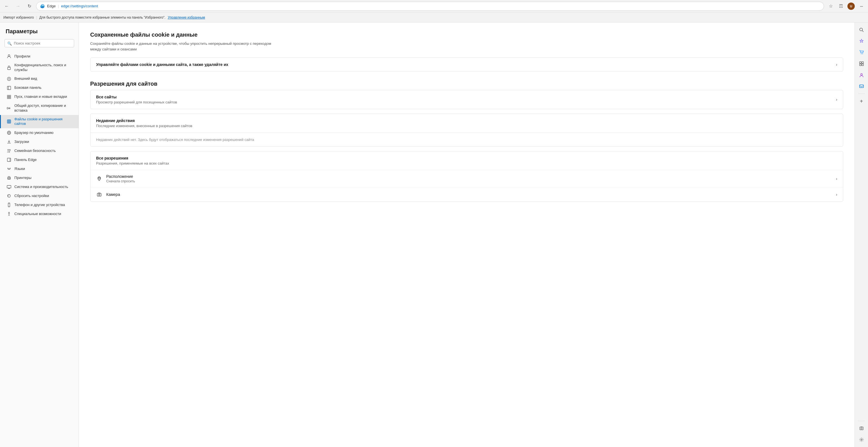  What do you see at coordinates (861, 6) in the screenshot?
I see `more-menu-button: ···` at bounding box center [861, 6].